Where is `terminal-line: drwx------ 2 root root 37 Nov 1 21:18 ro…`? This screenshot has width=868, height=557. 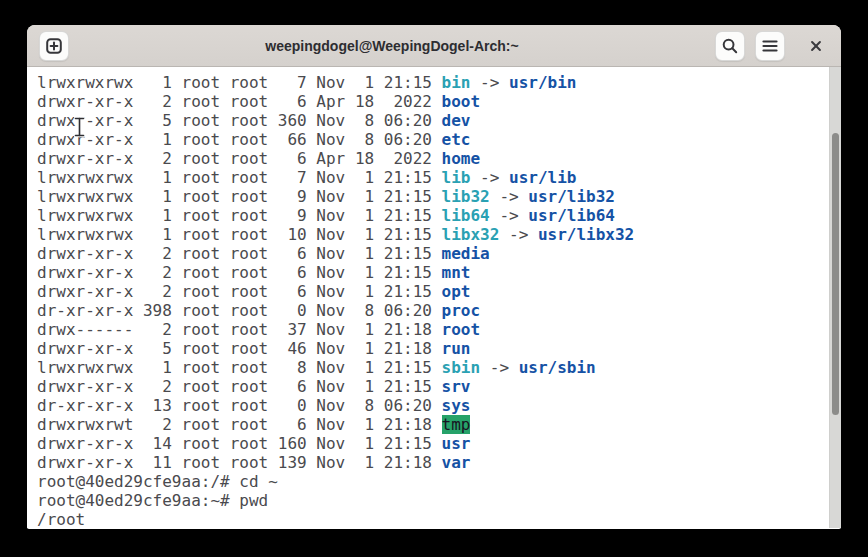 terminal-line: drwx------ 2 root root 37 Nov 1 21:18 ro… is located at coordinates (433, 330).